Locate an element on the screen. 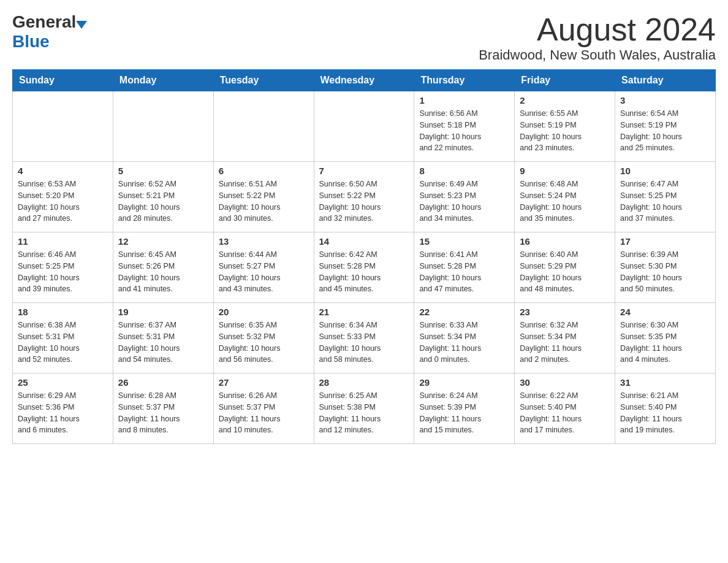 The width and height of the screenshot is (728, 563). calendar-cell: 29Sunrise: 6:24 AMSunset: 5:39 PMDayligh… is located at coordinates (464, 408).